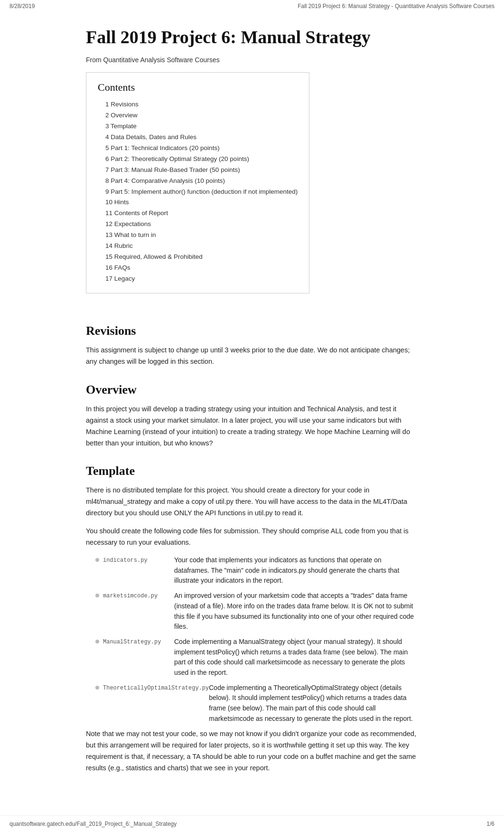 The height and width of the screenshot is (832, 504). Describe the element at coordinates (139, 596) in the screenshot. I see `code-filename: marketsimcode.py` at that location.